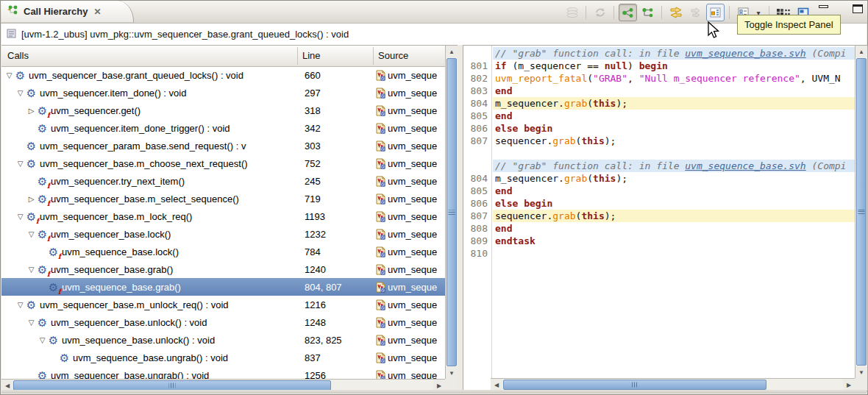 This screenshot has width=868, height=395. Describe the element at coordinates (224, 181) in the screenshot. I see `tree-row: ⚙fuvm_sequencer.try_next_item()245uvm_se…` at that location.